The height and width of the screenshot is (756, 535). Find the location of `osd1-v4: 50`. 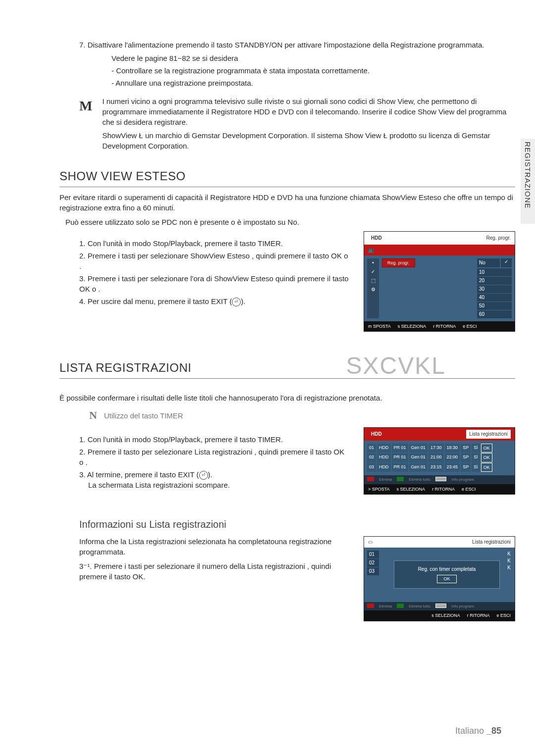

osd1-v4: 50 is located at coordinates (494, 306).